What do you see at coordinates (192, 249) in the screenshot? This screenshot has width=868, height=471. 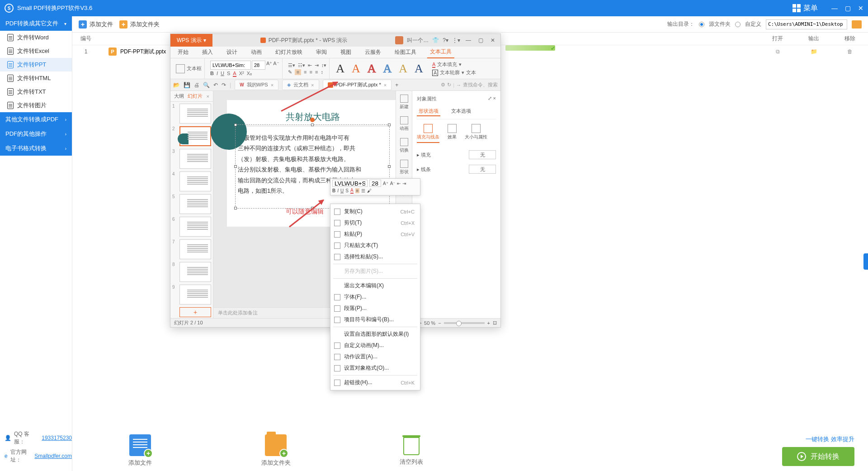 I see `thumb-7: 7` at bounding box center [192, 249].